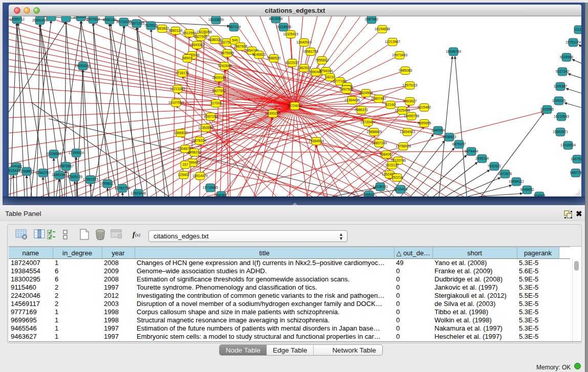  I want to click on svg-text: 9245652, so click(527, 189).